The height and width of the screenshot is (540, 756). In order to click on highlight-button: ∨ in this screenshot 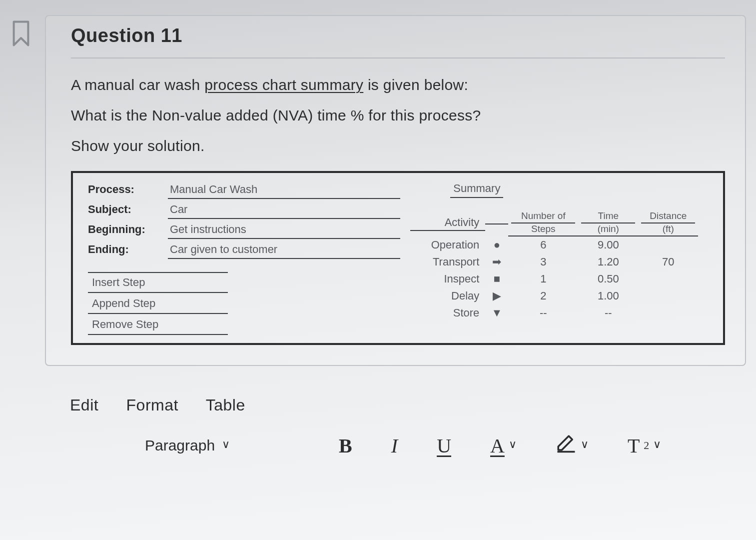, I will do `click(572, 446)`.